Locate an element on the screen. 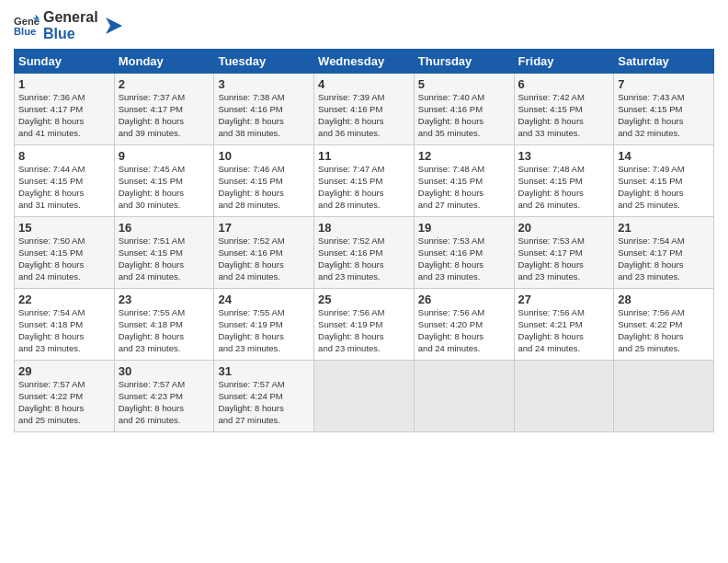  calendar-cell: 17Sunrise: 7:52 AMSunset: 4:16 PMDayligh… is located at coordinates (265, 253).